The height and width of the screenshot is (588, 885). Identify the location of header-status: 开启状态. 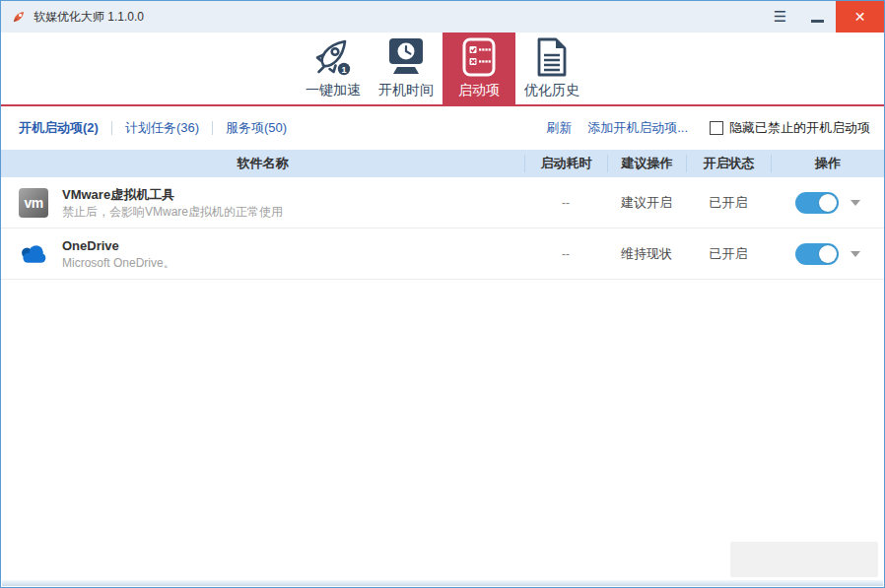
(728, 163).